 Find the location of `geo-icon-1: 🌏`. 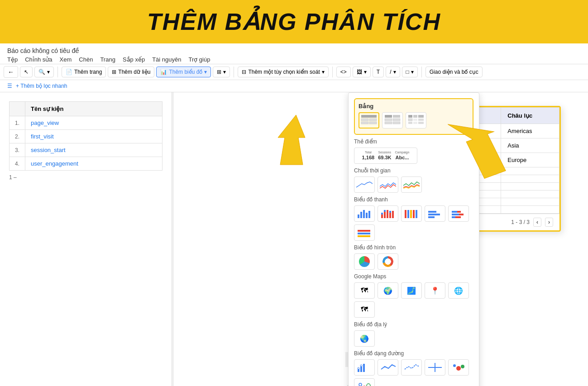

geo-icon-1: 🌏 is located at coordinates (364, 338).